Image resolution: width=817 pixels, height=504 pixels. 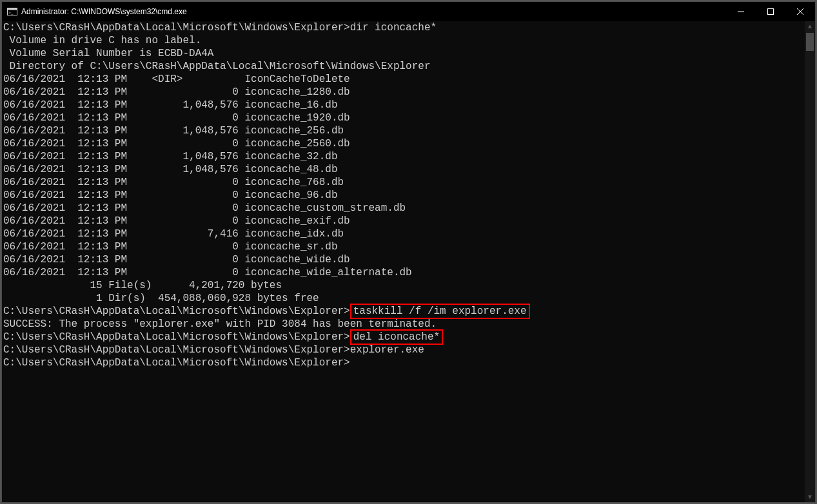 I want to click on typed-command: taskkill /f /im explorer.exe, so click(x=440, y=311).